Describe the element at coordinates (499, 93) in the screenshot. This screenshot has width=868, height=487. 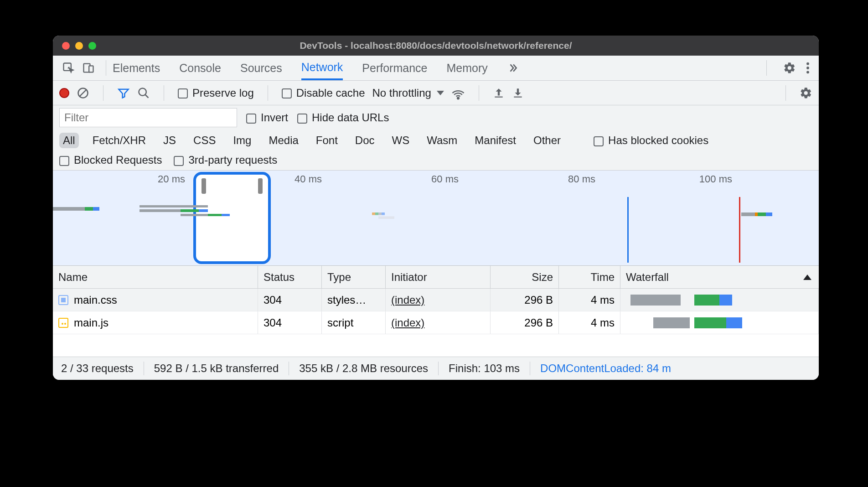
I see `upload-har-icon` at that location.